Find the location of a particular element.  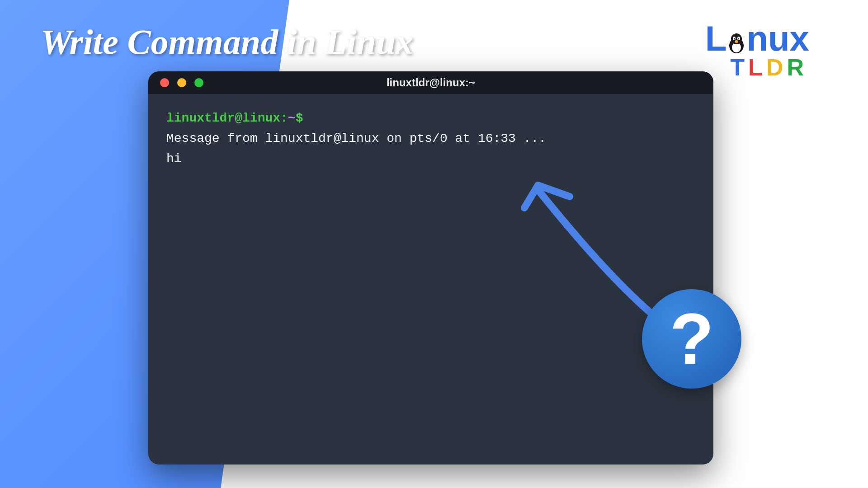

terminal-body: linuxtldr@linux:~$ Message from linuxtld… is located at coordinates (431, 139).